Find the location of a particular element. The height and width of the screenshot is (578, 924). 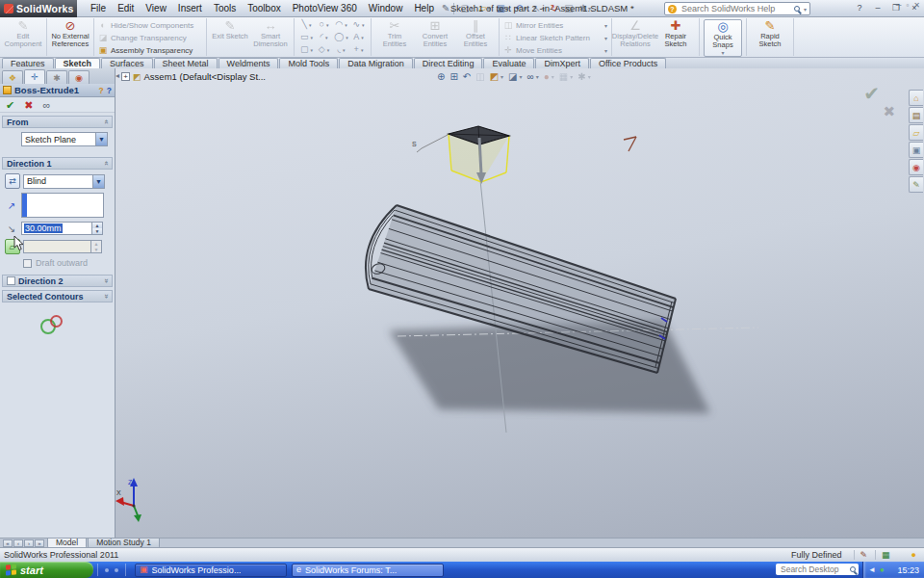

ribbon-button-no-external-references: ⊘No External References is located at coordinates (70, 34).